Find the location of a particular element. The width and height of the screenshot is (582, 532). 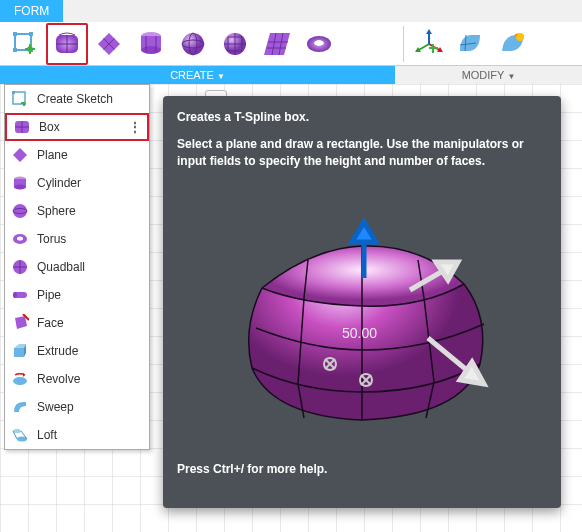

tool-torus is located at coordinates (319, 44).